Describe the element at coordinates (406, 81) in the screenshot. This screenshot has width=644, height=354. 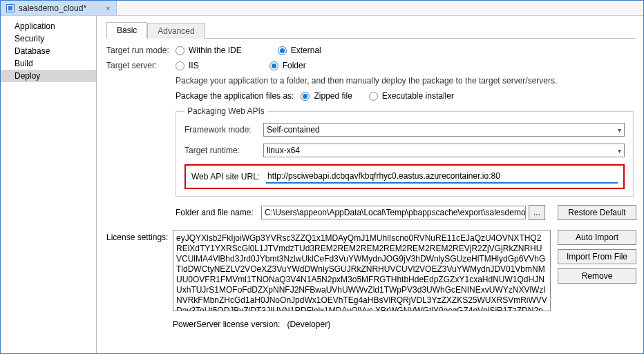
I see `deploy-description: Package your application to a folder, an…` at that location.